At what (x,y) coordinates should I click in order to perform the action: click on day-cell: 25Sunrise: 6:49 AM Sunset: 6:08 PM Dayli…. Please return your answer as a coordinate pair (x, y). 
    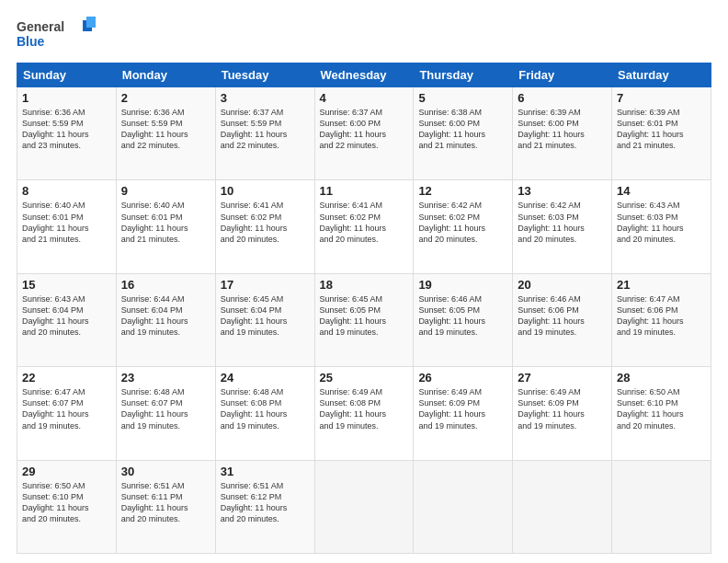
    Looking at the image, I should click on (364, 414).